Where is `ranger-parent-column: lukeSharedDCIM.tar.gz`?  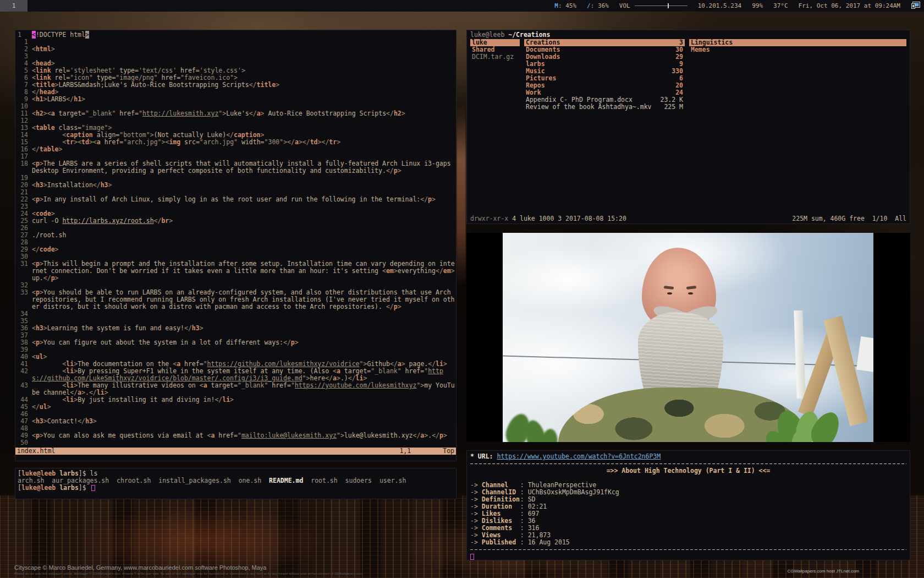
ranger-parent-column: lukeSharedDCIM.tar.gz is located at coordinates (495, 127).